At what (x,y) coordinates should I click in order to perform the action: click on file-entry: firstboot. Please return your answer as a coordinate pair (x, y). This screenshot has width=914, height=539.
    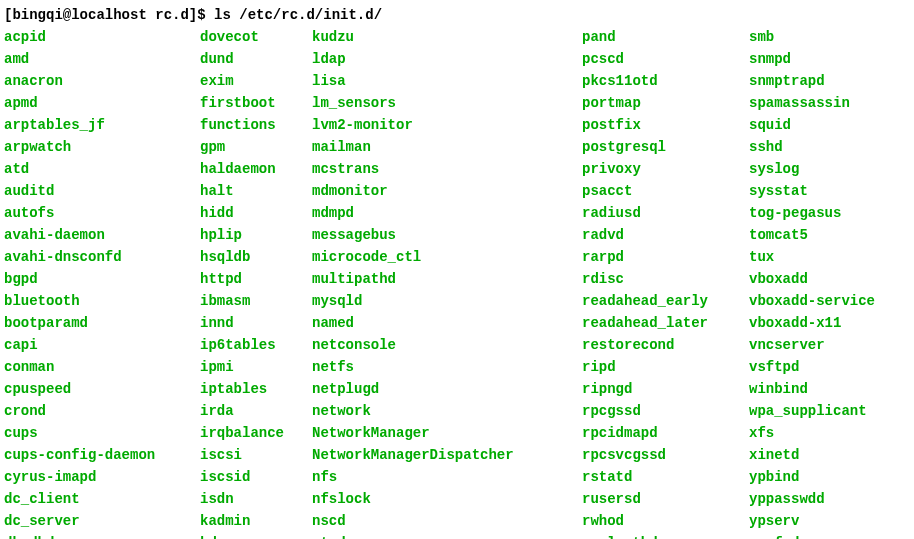
    Looking at the image, I should click on (256, 103).